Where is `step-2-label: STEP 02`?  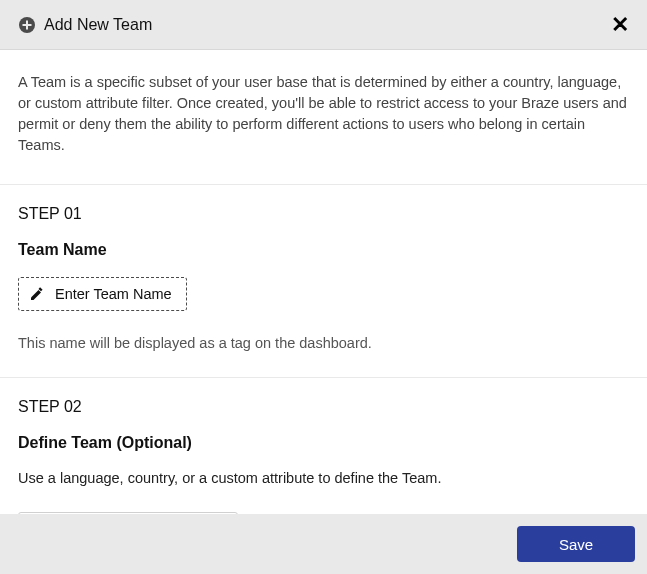 step-2-label: STEP 02 is located at coordinates (324, 407).